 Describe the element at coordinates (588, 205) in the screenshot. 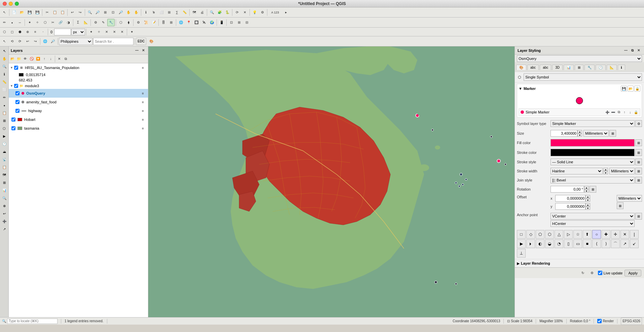

I see `offset-y-up: ▲` at that location.